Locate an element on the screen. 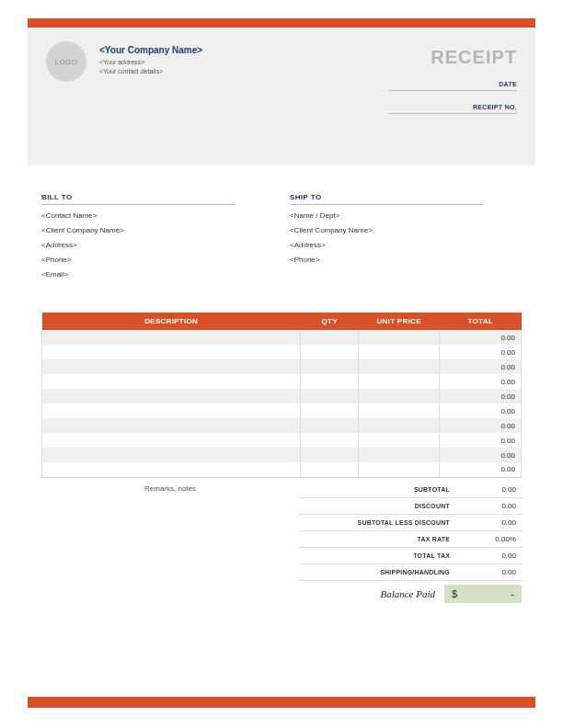  bottom-stripe is located at coordinates (282, 702).